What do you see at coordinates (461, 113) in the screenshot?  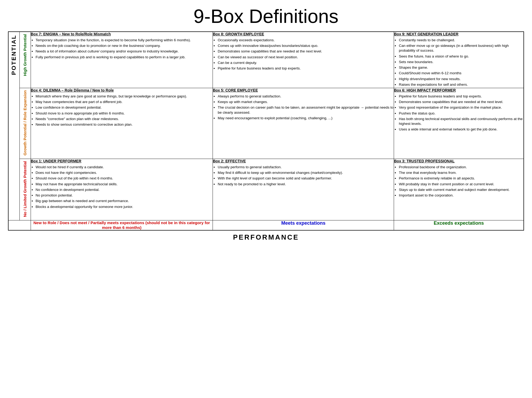 I see `list-item: Pushes the status quo.` at bounding box center [461, 113].